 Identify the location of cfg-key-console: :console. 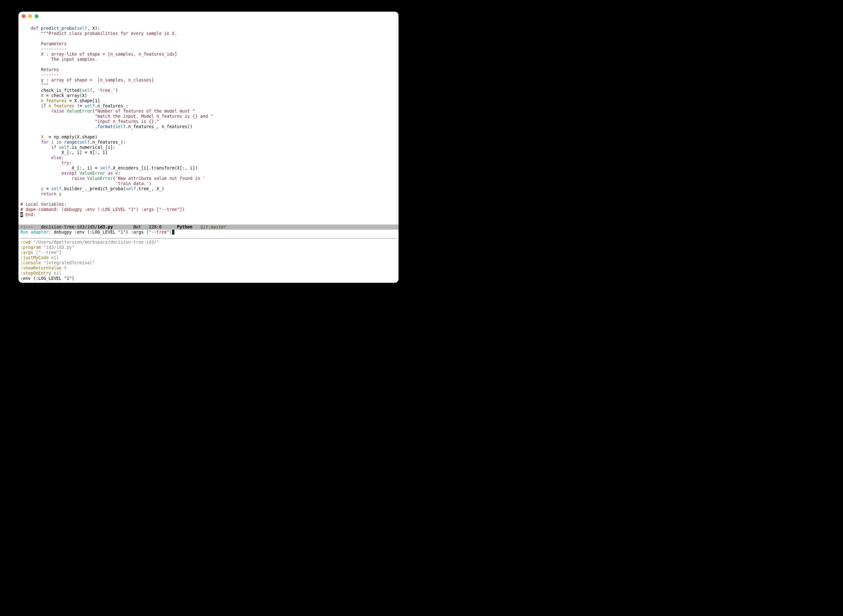
(32, 263).